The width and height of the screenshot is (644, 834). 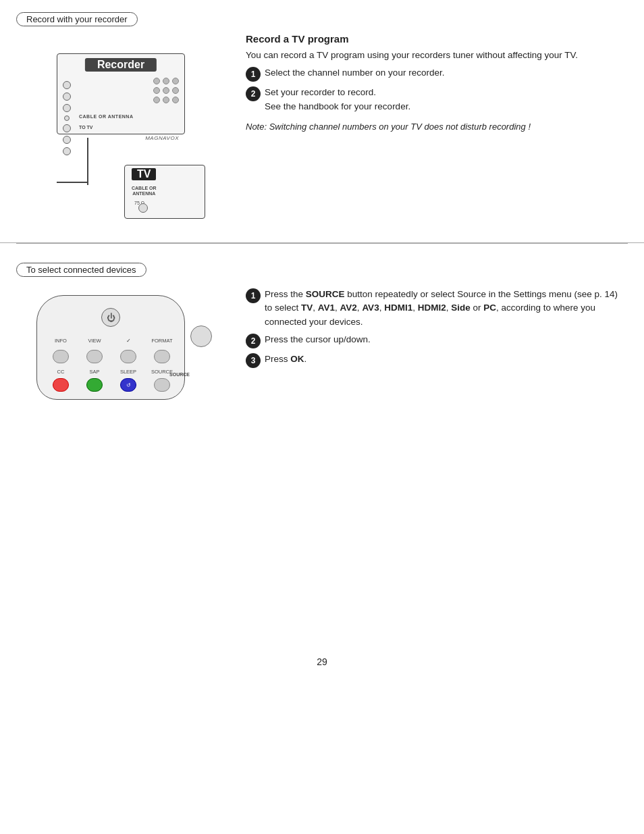 What do you see at coordinates (446, 100) in the screenshot?
I see `step-text-2: Set your recorder to record.See the hand…` at bounding box center [446, 100].